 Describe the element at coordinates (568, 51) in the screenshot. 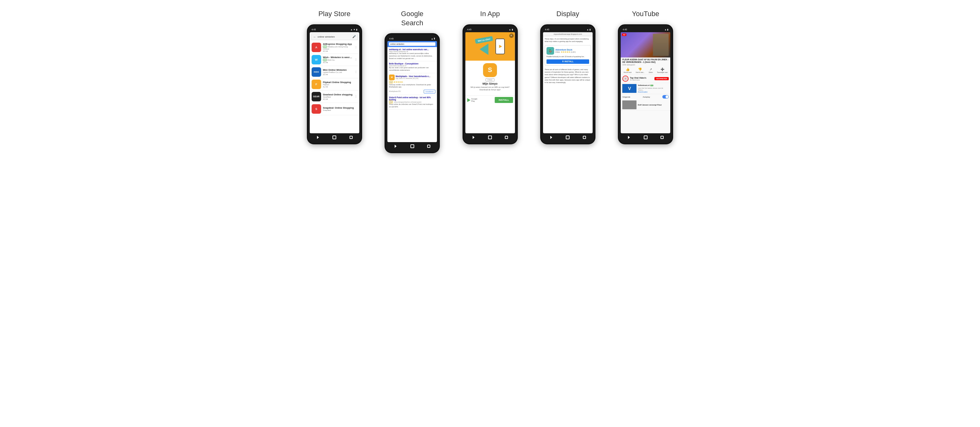

I see `ad-header: 🦆 Adventure Duck FREE ★★★★★ (3,457)` at that location.